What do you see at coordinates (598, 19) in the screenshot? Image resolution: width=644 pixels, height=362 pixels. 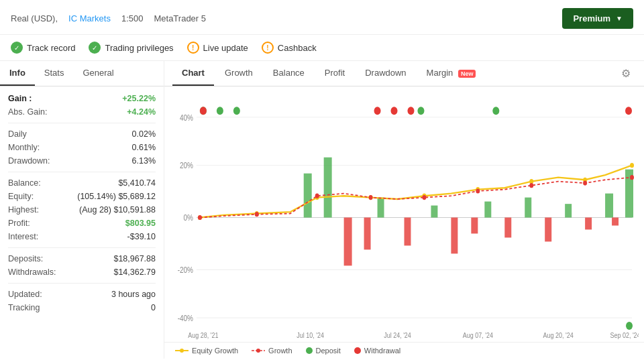 I see `premium-button: Premium ▼` at bounding box center [598, 19].